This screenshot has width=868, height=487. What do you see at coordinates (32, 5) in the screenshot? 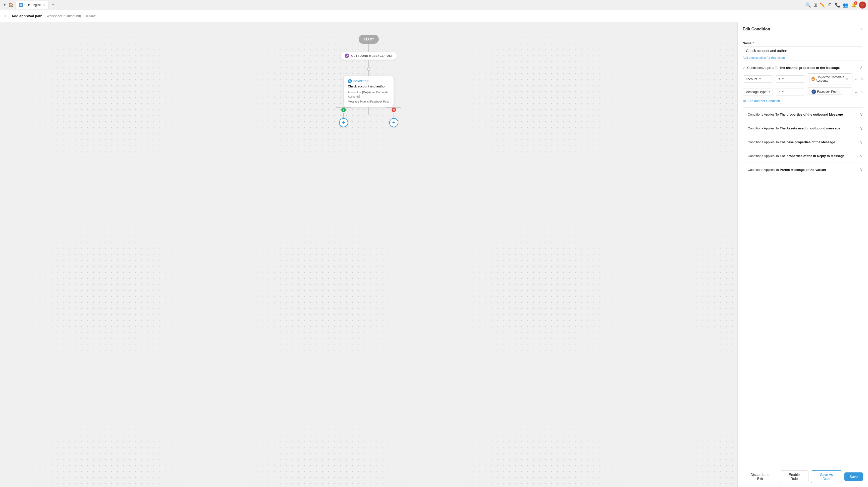
I see `tab-label: Rule Engine` at bounding box center [32, 5].